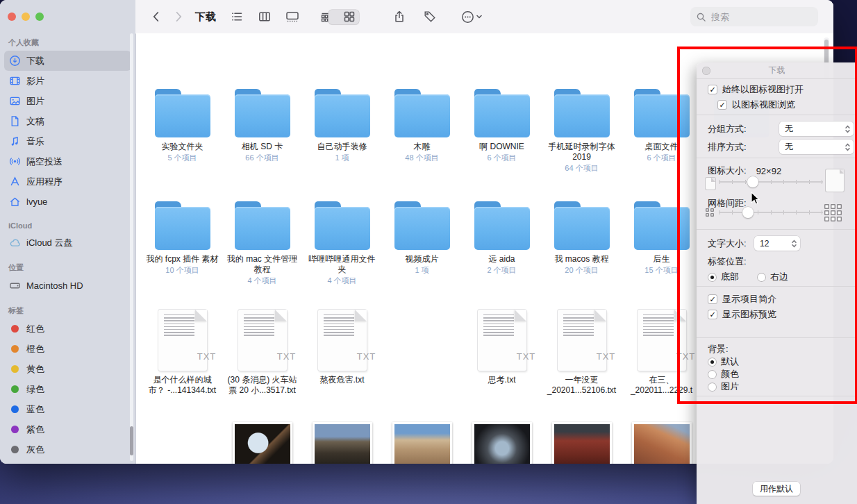 The height and width of the screenshot is (504, 857). I want to click on group-by-select: 无, so click(817, 129).